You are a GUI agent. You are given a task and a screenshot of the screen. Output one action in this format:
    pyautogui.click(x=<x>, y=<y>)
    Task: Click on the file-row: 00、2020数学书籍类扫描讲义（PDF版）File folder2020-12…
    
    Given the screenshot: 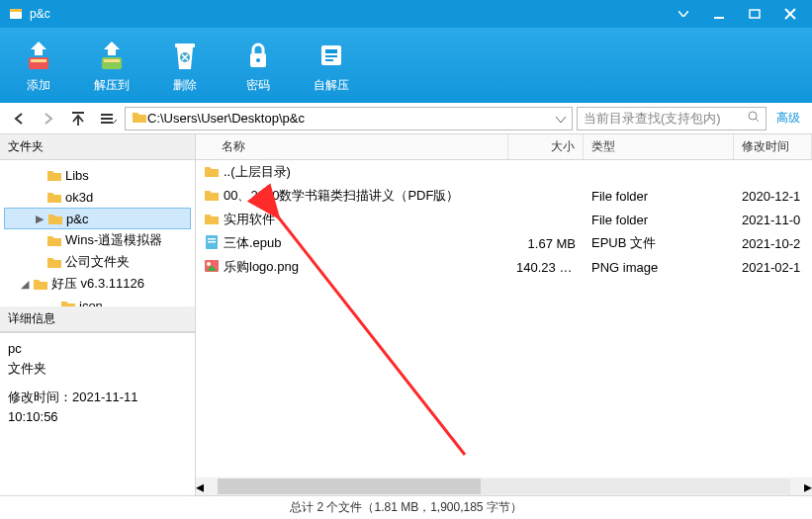 What is the action you would take?
    pyautogui.click(x=504, y=196)
    